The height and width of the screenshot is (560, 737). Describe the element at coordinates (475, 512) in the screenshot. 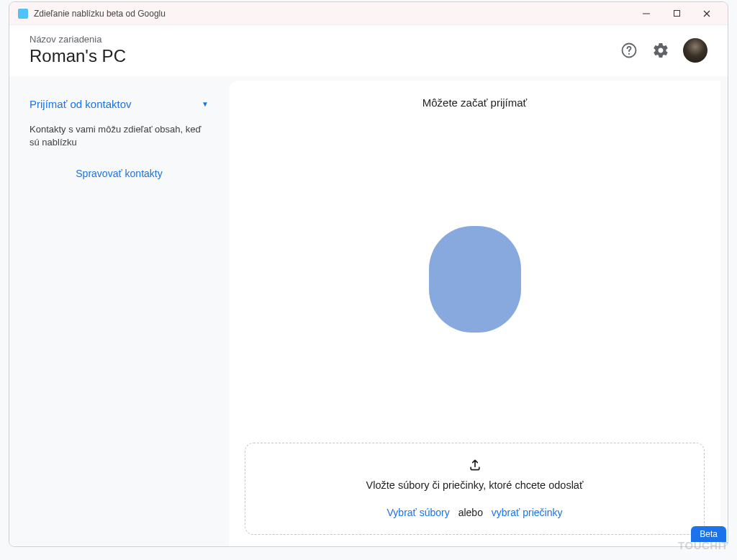

I see `dropzone-actions: Vybrať súbory alebo vybrať priečinky` at that location.